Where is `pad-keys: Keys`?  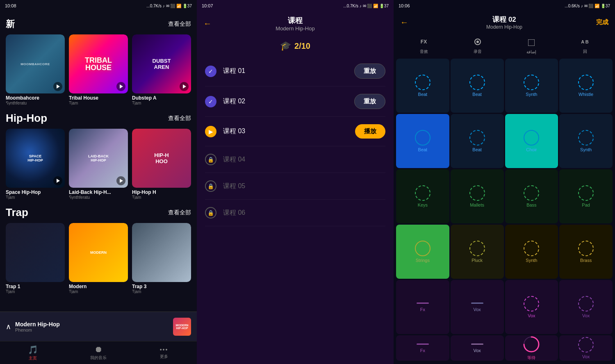 pad-keys: Keys is located at coordinates (423, 196).